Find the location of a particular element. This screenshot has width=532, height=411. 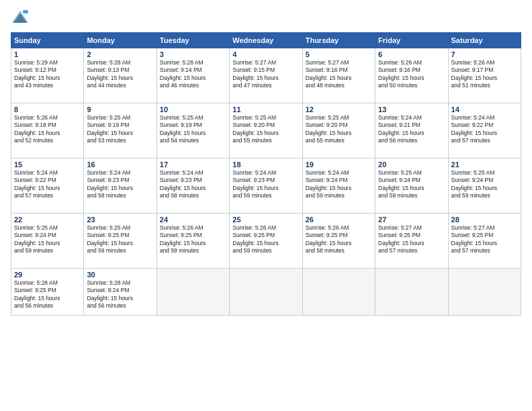

col-friday: Friday is located at coordinates (412, 40).